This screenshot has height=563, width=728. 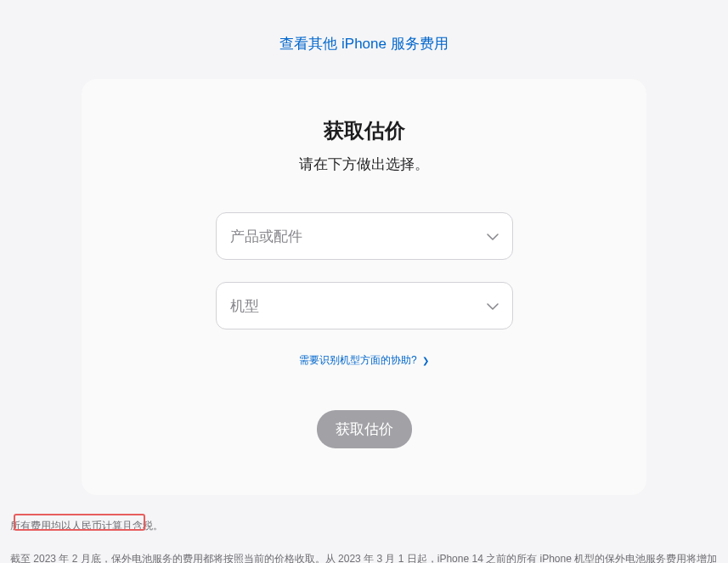 What do you see at coordinates (364, 236) in the screenshot?
I see `product-select-field: 产品或配件` at bounding box center [364, 236].